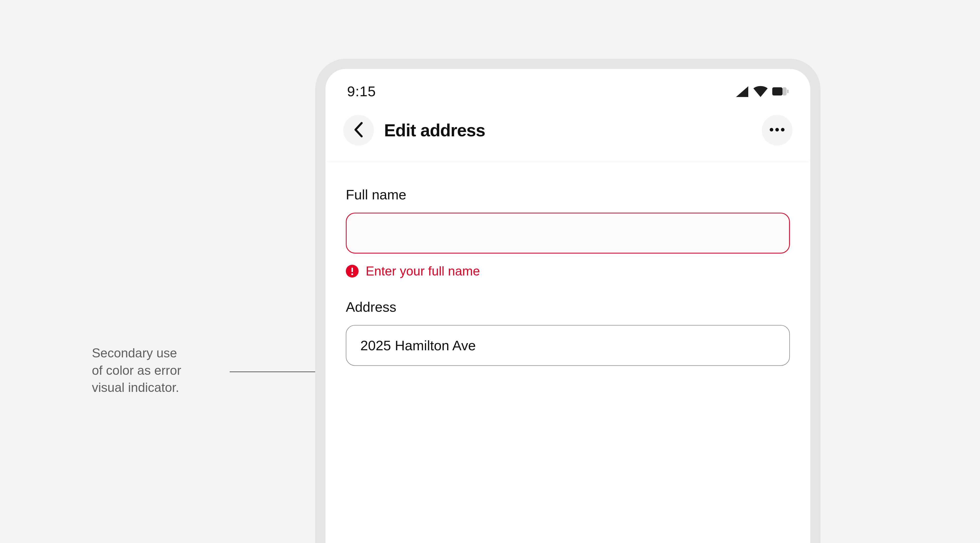 The image size is (980, 543). I want to click on full-name-error-text: Enter your full name, so click(423, 271).